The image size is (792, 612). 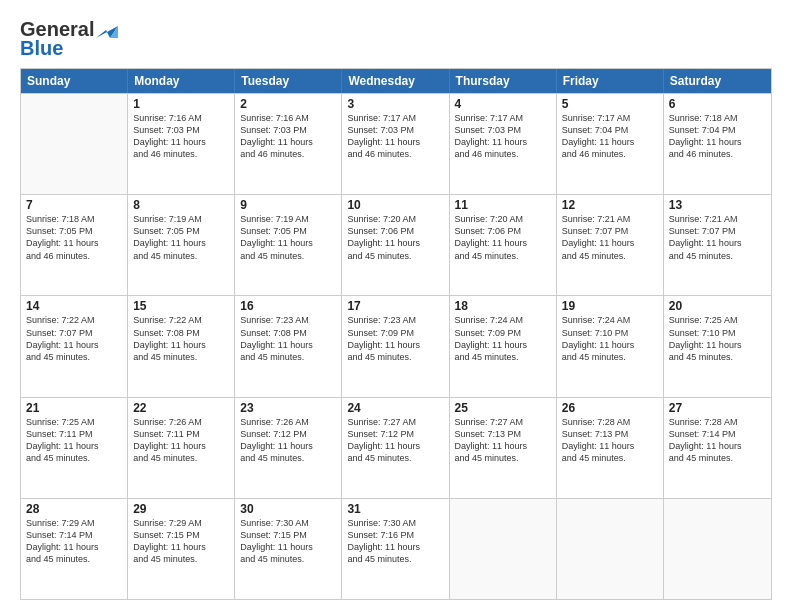 I want to click on day-cell-10: 10Sunrise: 7:20 AM Sunset: 7:06 PM Dayli…, so click(x=396, y=245).